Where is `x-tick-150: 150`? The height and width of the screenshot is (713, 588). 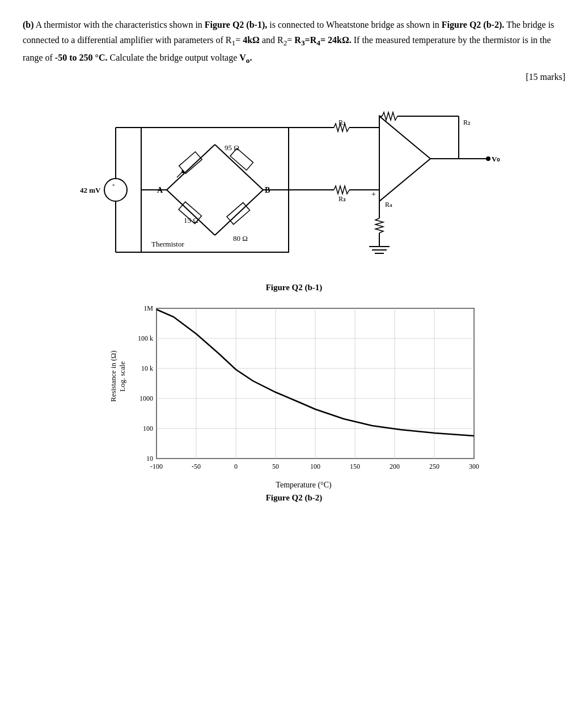 x-tick-150: 150 is located at coordinates (355, 466).